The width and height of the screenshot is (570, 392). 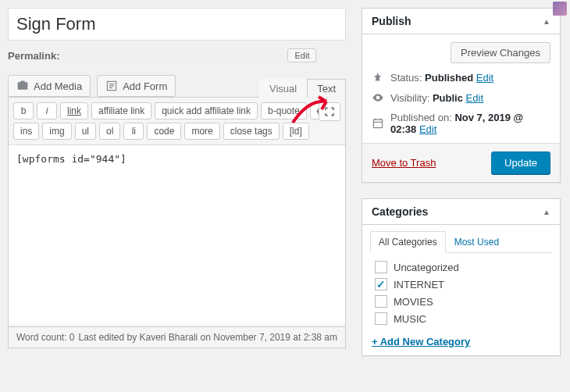 I want to click on permalink-label: Permalink:, so click(x=34, y=56).